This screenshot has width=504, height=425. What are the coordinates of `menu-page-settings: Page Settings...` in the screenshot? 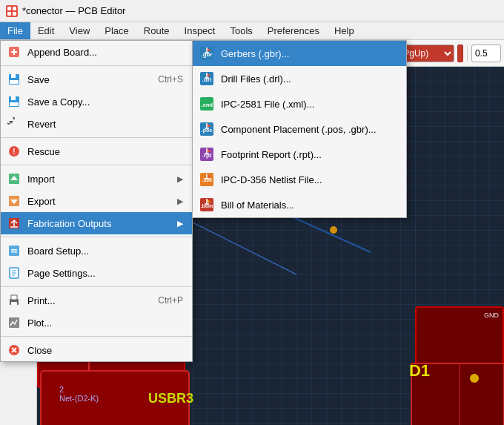 It's located at (96, 273).